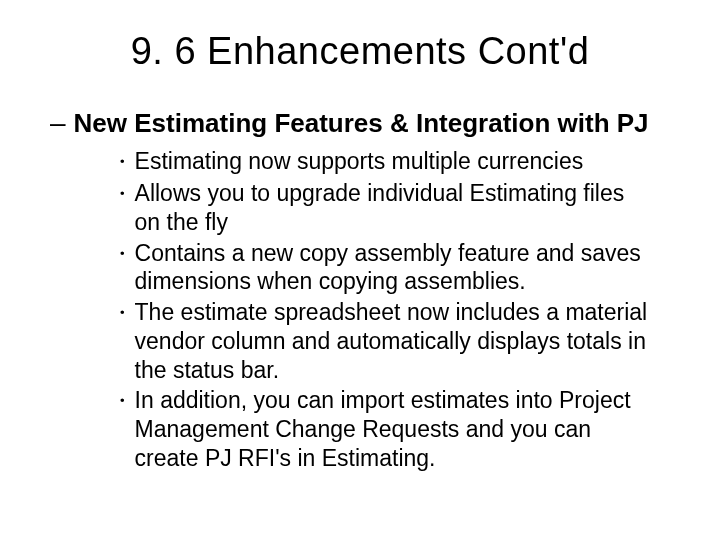 This screenshot has height=540, width=720. Describe the element at coordinates (392, 341) in the screenshot. I see `bullet-text: The estimate spreadsheet now includes a …` at that location.